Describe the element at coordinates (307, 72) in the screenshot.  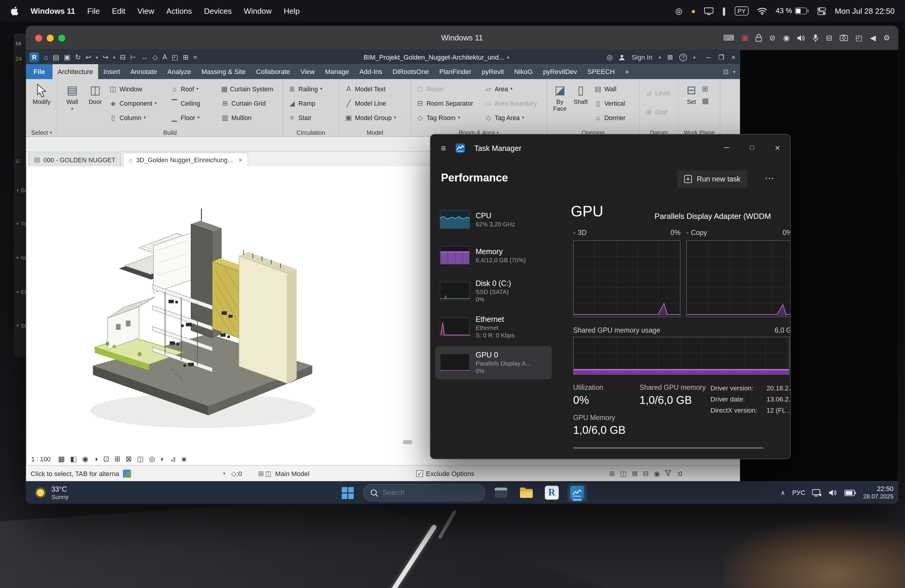
I see `tab-view: View` at that location.